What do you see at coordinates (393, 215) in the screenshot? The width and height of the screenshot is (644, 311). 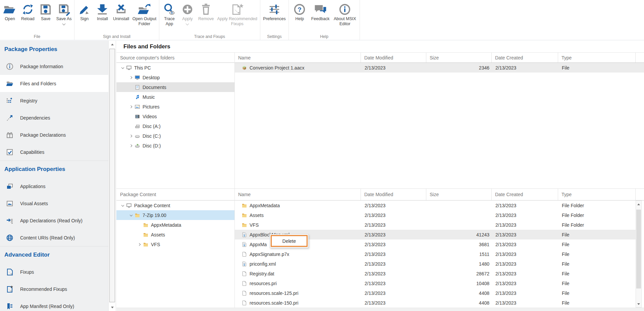 I see `cell-date-modified: 2/13/2023` at bounding box center [393, 215].